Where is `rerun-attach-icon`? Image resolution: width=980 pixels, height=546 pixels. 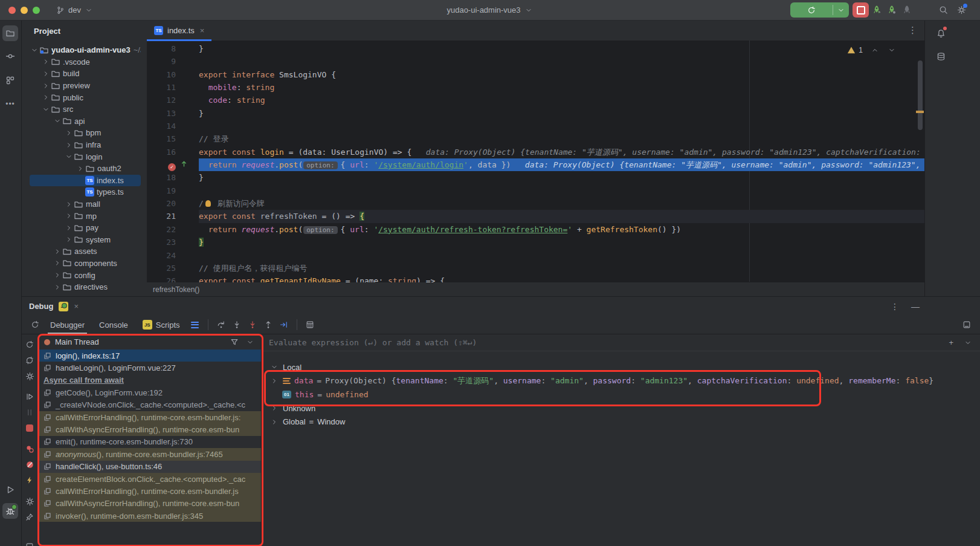
rerun-attach-icon is located at coordinates (30, 360).